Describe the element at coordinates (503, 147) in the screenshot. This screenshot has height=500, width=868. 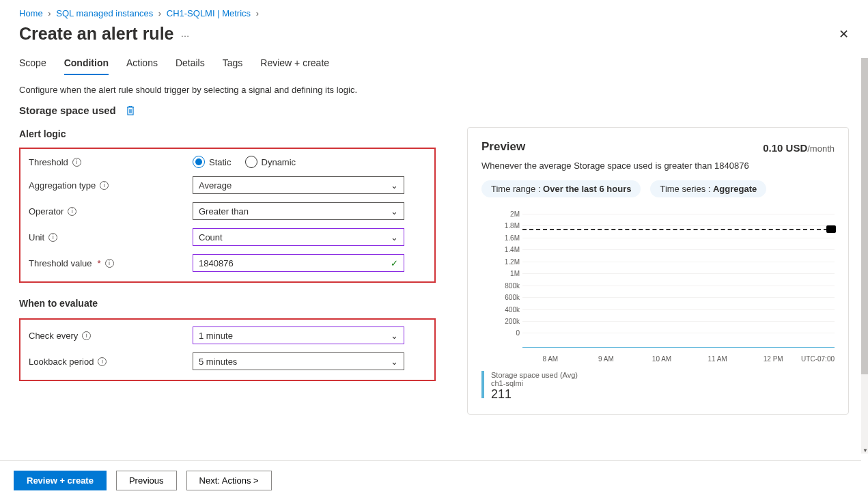
I see `preview-heading: Preview` at that location.